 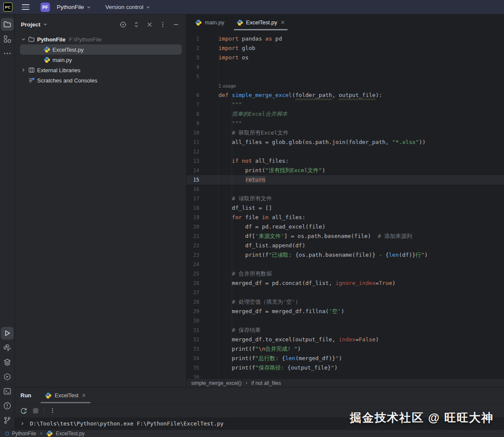 What do you see at coordinates (261, 22) in the screenshot?
I see `editor-tab-exceltest-py: ExcelTest.py` at bounding box center [261, 22].